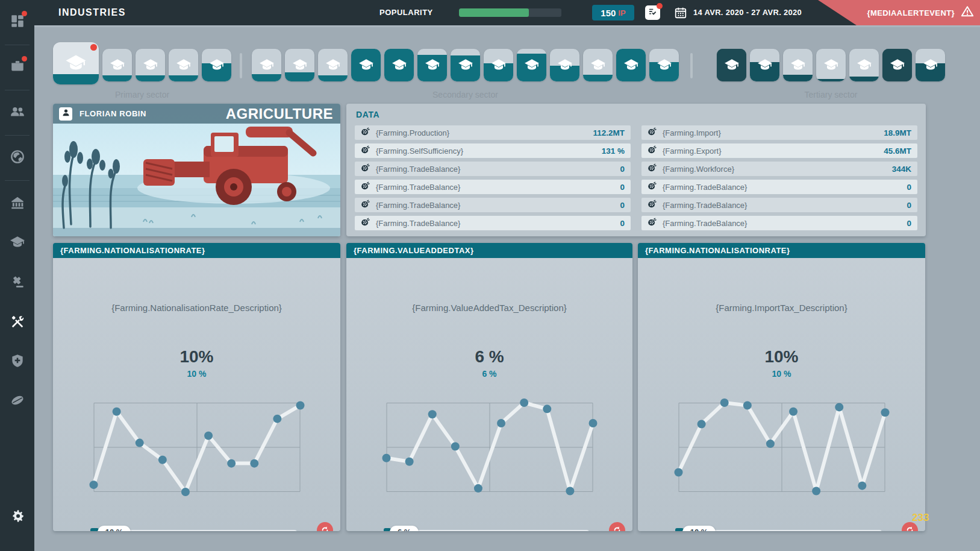  I want to click on tasks-button, so click(653, 13).